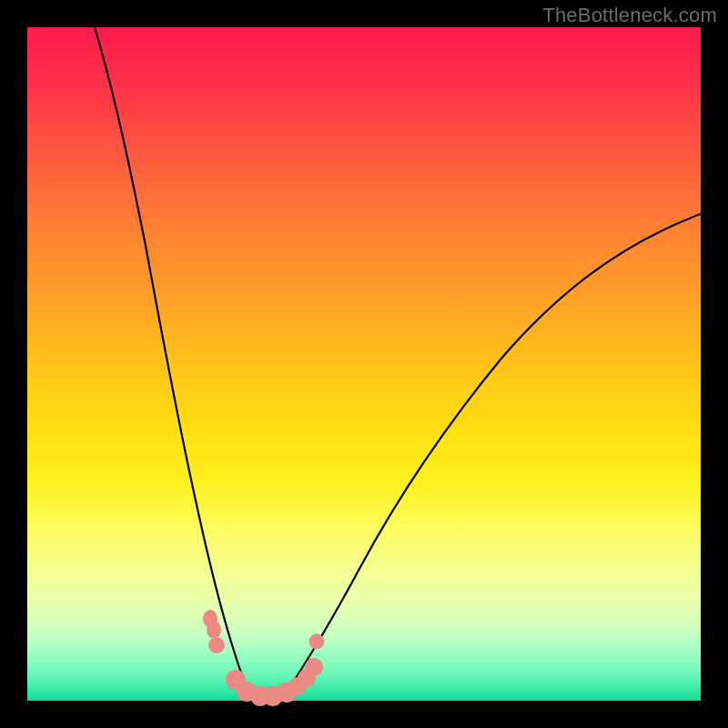  What do you see at coordinates (630, 15) in the screenshot?
I see `watermark-text: TheBottleneck.com` at bounding box center [630, 15].